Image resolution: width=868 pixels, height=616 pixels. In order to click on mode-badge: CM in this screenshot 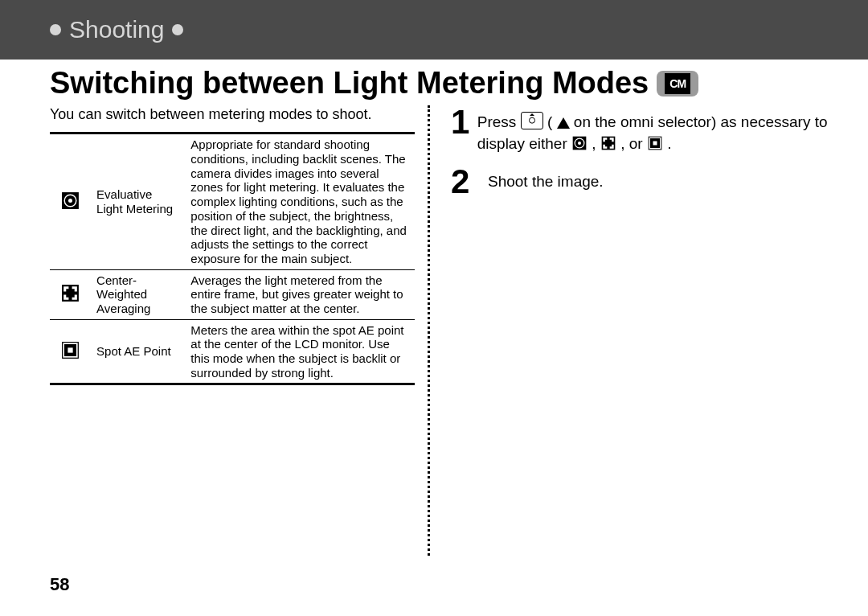, I will do `click(678, 84)`.